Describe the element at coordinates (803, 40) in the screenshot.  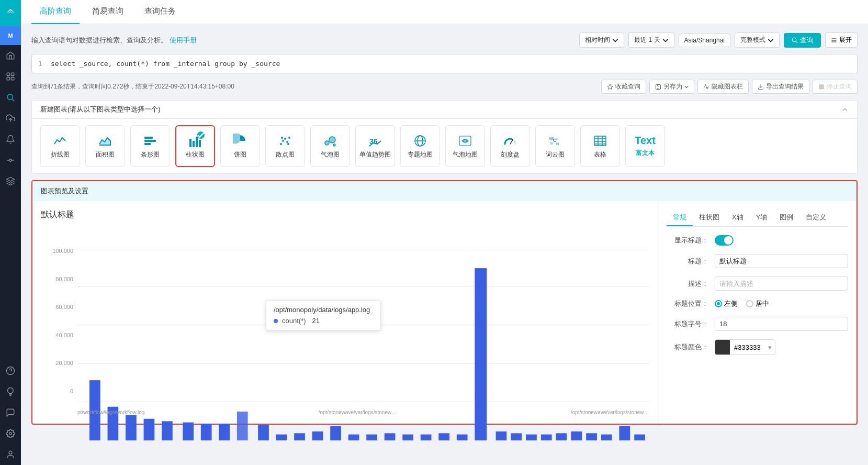
I see `search-button: 查询` at that location.